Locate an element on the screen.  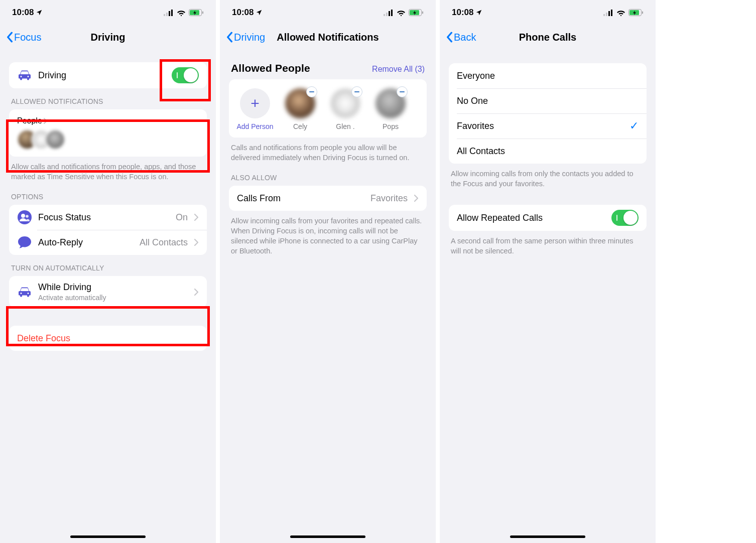
while-driving-row: While Driving Activate automatically is located at coordinates (108, 292).